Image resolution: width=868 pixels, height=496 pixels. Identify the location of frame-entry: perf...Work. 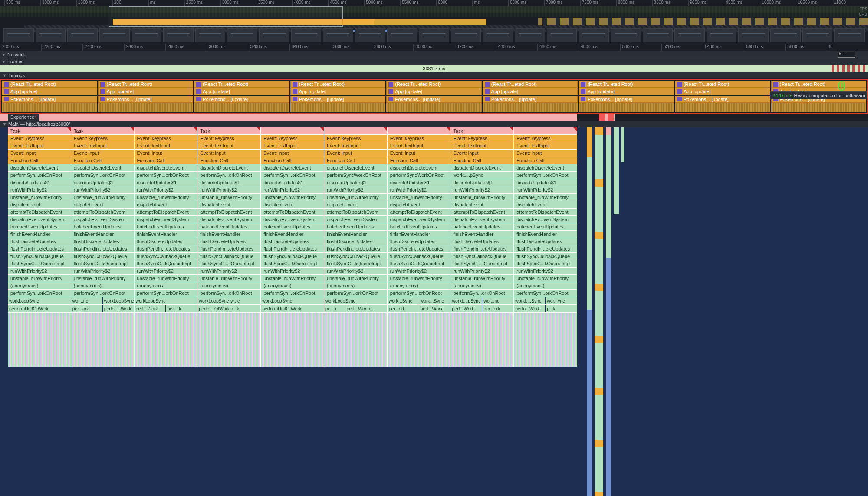
(150, 309).